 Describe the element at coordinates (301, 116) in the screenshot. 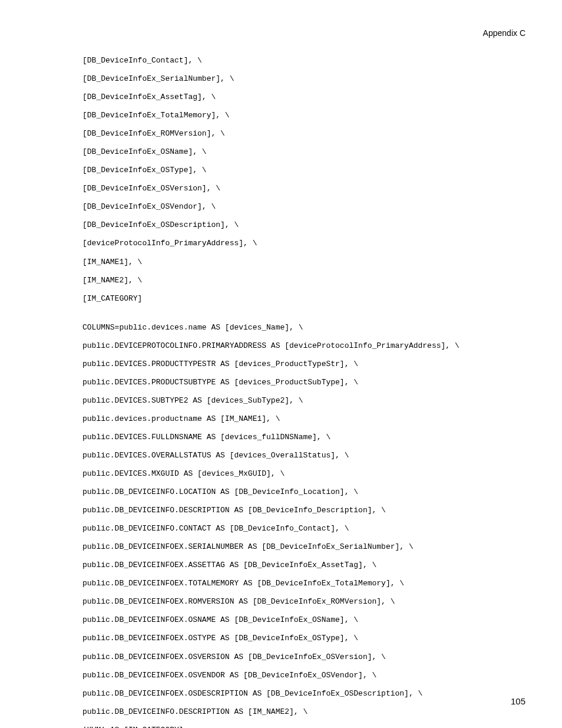

I see `code-line: [DB_DeviceInfoEx_TotalMemory], \` at that location.